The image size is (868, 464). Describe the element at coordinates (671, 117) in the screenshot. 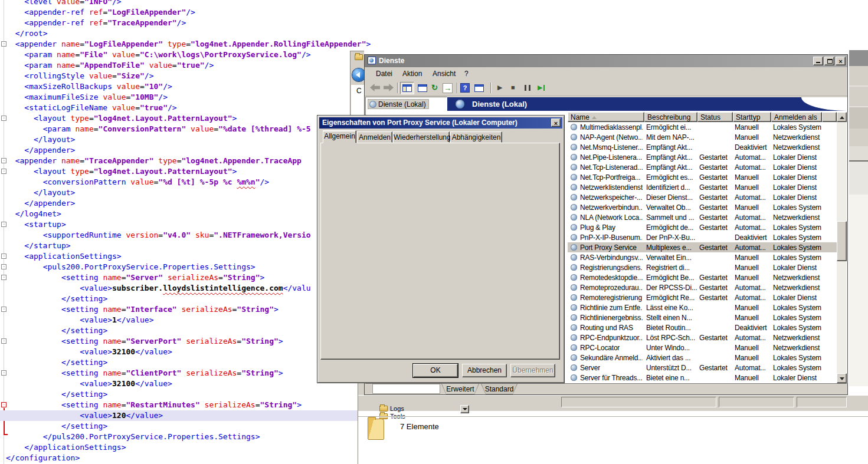

I see `column-header-beschreibung: Beschreibung` at that location.